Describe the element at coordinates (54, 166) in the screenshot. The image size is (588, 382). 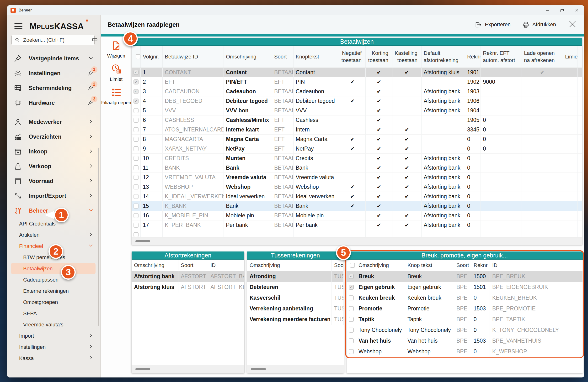
I see `sidebar-item-verkoop: Verkoop` at that location.